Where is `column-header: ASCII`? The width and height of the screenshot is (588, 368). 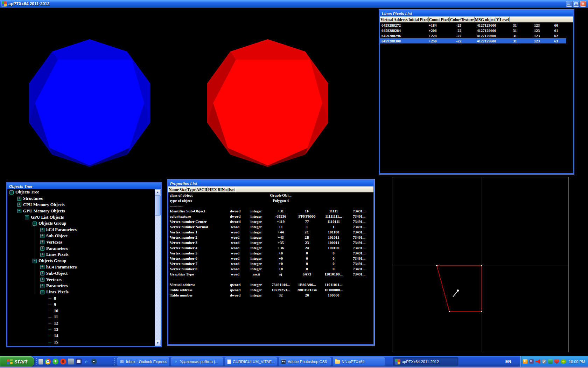 column-header: ASCII is located at coordinates (202, 189).